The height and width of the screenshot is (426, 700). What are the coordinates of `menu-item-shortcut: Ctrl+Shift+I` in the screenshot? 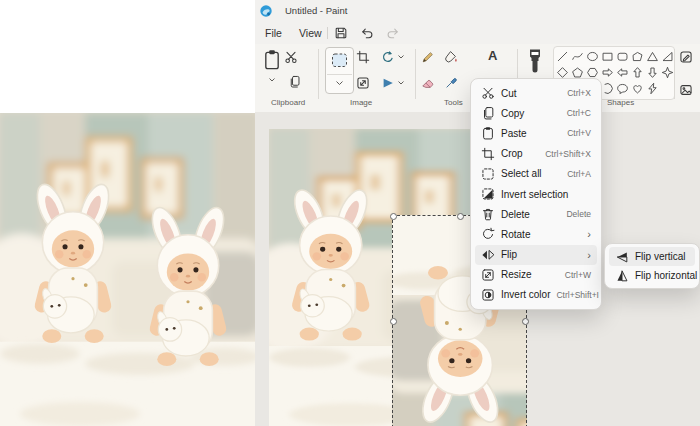 It's located at (578, 295).